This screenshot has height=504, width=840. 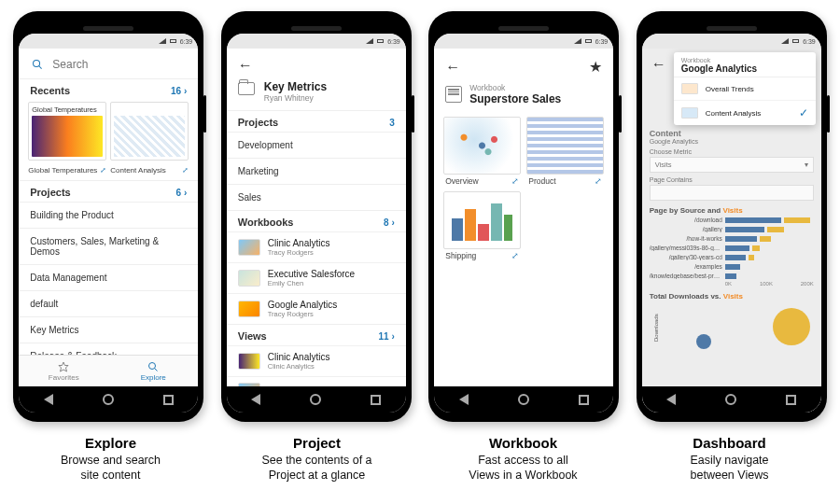 I want to click on subprojects-header: Projects3, so click(x=316, y=121).